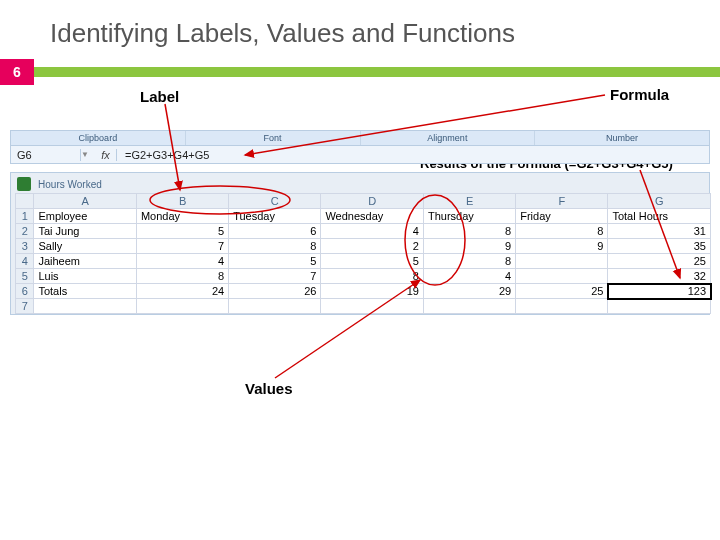 The image size is (720, 540). I want to click on table-row: 1 Employee Monday Tuesday Wednesday Thur…, so click(364, 216).